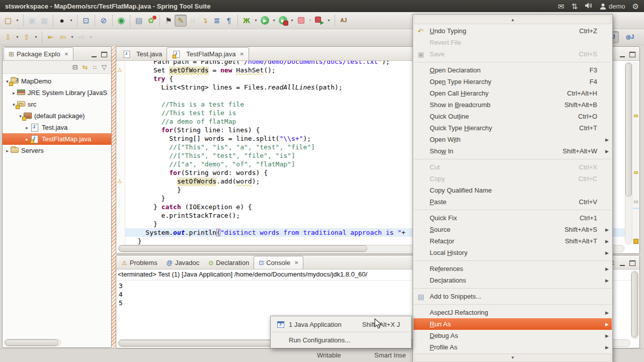 This screenshot has height=362, width=644. What do you see at coordinates (636, 241) in the screenshot?
I see `occurrences-indicator` at bounding box center [636, 241].